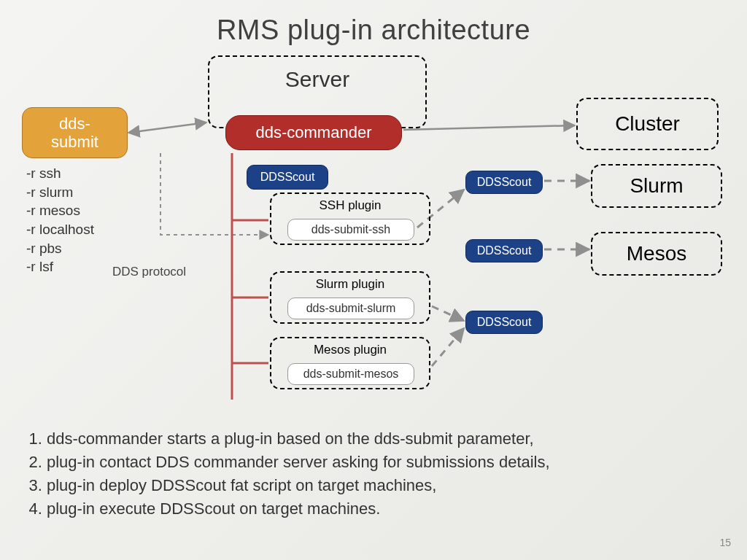  I want to click on ddsscout-remote-1: DDSScout, so click(504, 182).